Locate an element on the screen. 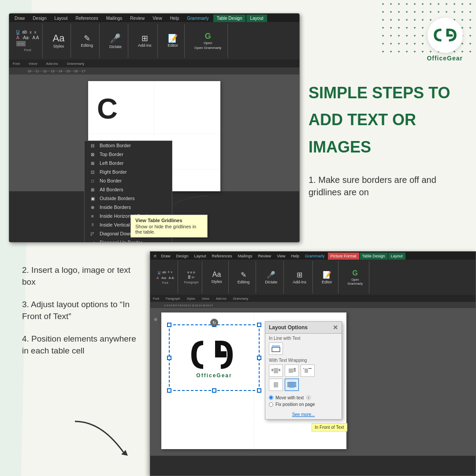 This screenshot has height=476, width=476. see-more-link: See more... is located at coordinates (303, 414).